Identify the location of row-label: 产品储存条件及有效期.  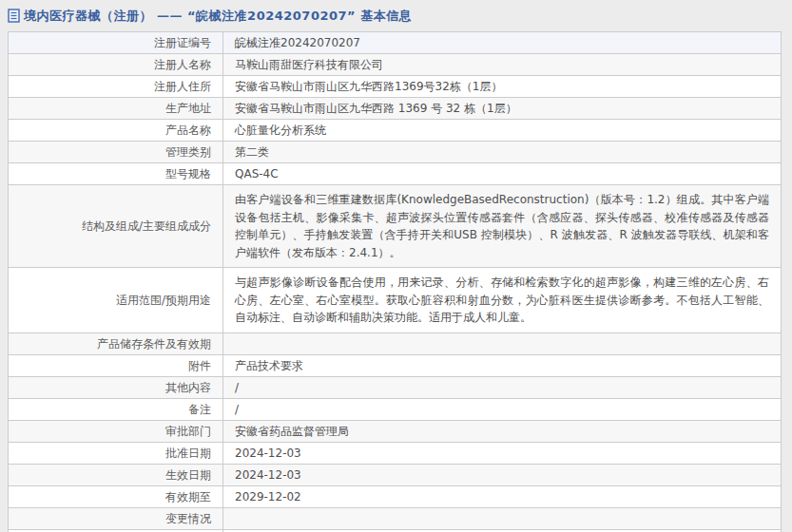
(116, 344).